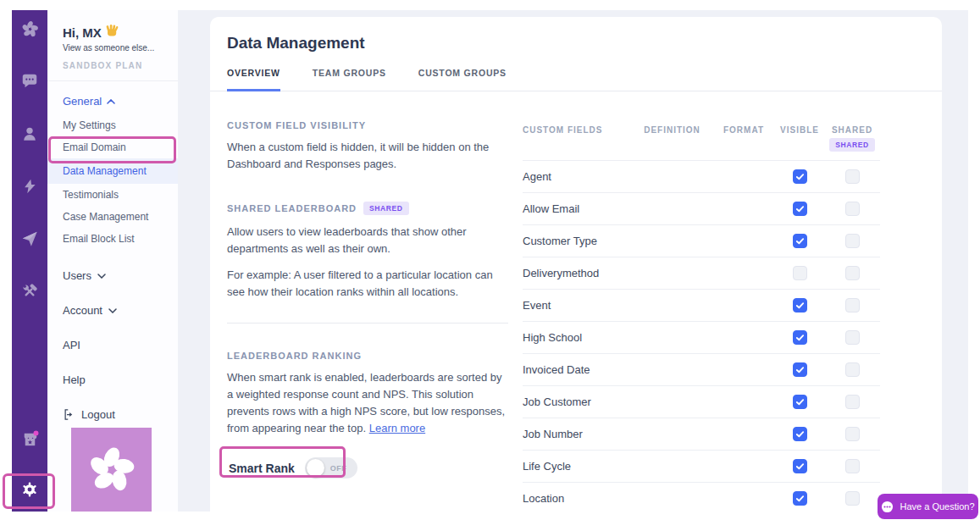 This screenshot has width=980, height=531. What do you see at coordinates (30, 29) in the screenshot?
I see `brand-flower-icon` at bounding box center [30, 29].